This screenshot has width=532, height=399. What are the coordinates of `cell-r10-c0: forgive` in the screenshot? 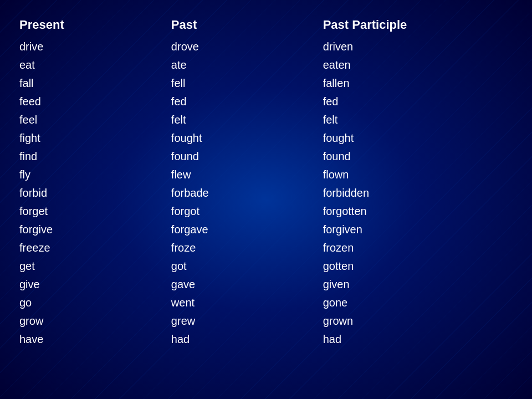 It's located at (95, 229).